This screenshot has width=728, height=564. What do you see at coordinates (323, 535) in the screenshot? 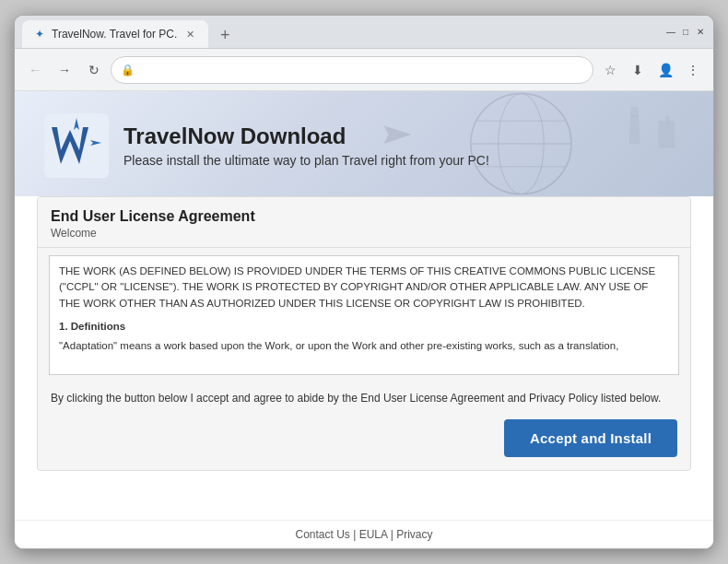
I see `contact-us-link: Contact Us` at bounding box center [323, 535].